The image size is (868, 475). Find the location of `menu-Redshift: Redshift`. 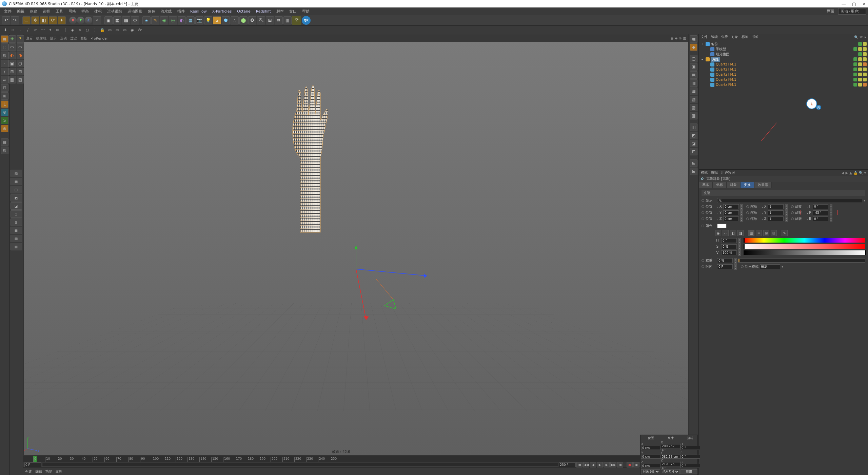

menu-Redshift: Redshift is located at coordinates (264, 12).